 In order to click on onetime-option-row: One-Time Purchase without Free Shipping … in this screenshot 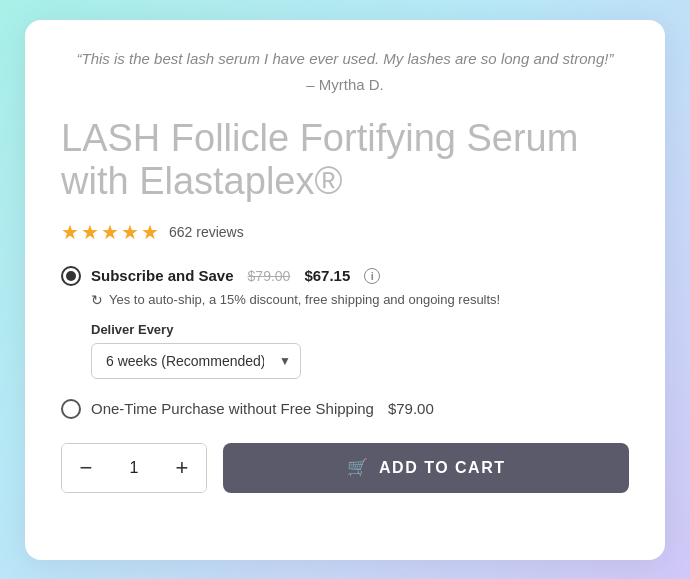, I will do `click(345, 409)`.